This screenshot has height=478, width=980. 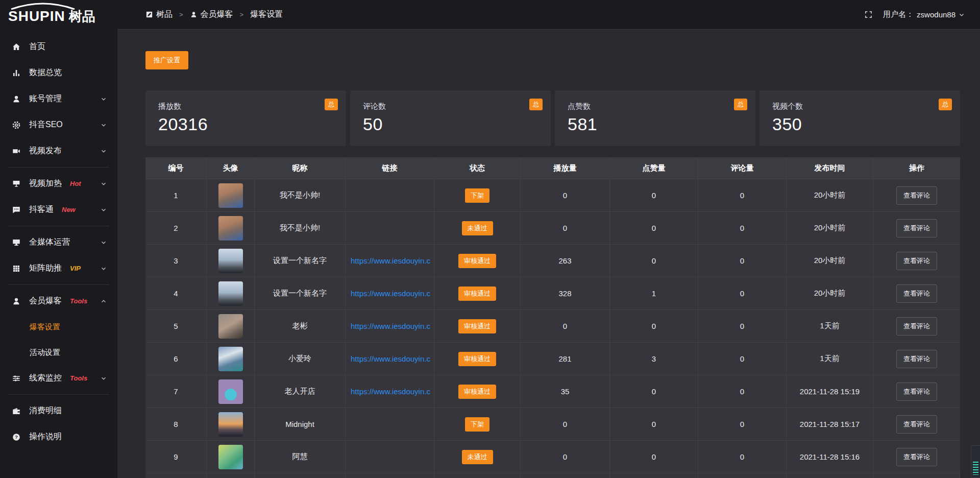 What do you see at coordinates (176, 457) in the screenshot?
I see `row-id: 9` at bounding box center [176, 457].